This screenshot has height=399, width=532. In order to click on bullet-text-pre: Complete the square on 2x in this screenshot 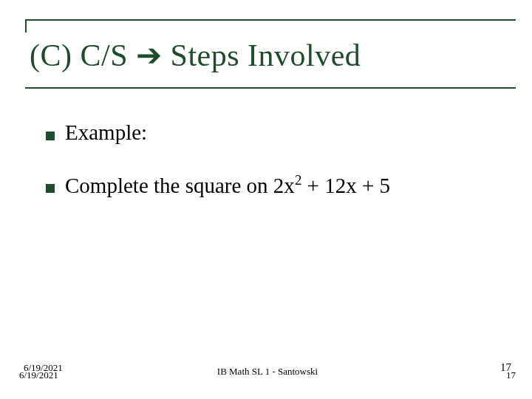, I will do `click(180, 185)`.